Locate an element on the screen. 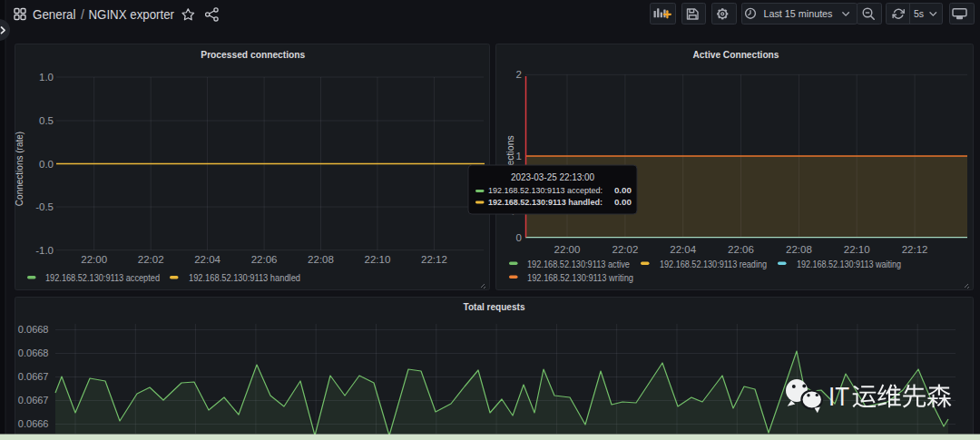 The image size is (980, 440). svg-text: 192.168.52.130:9113 writing is located at coordinates (581, 278).